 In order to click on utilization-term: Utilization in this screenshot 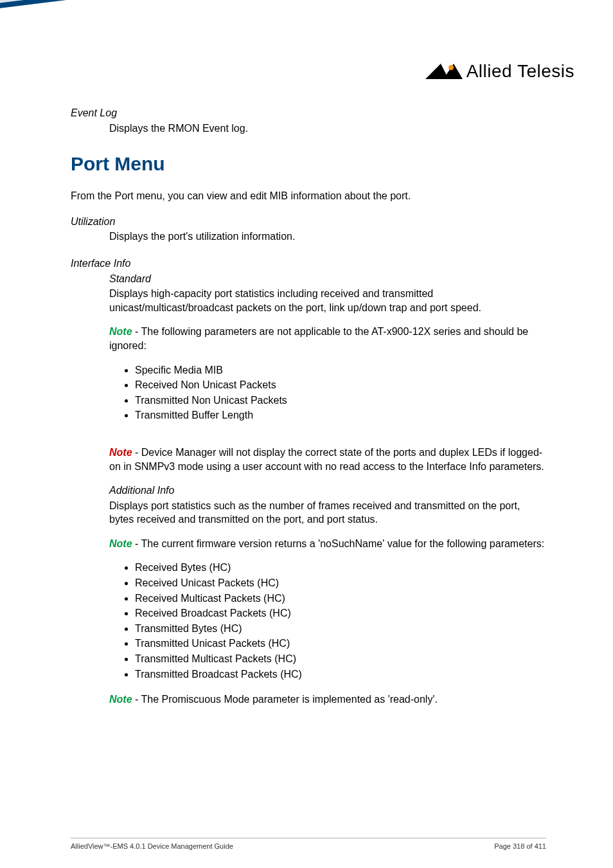, I will do `click(308, 222)`.